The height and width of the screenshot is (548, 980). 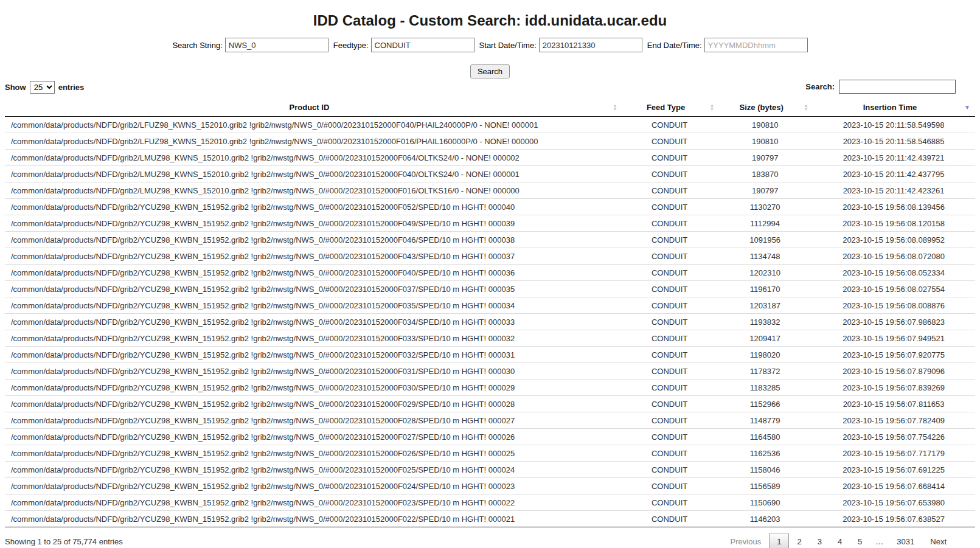 What do you see at coordinates (197, 45) in the screenshot?
I see `search-string-label: Search String:` at bounding box center [197, 45].